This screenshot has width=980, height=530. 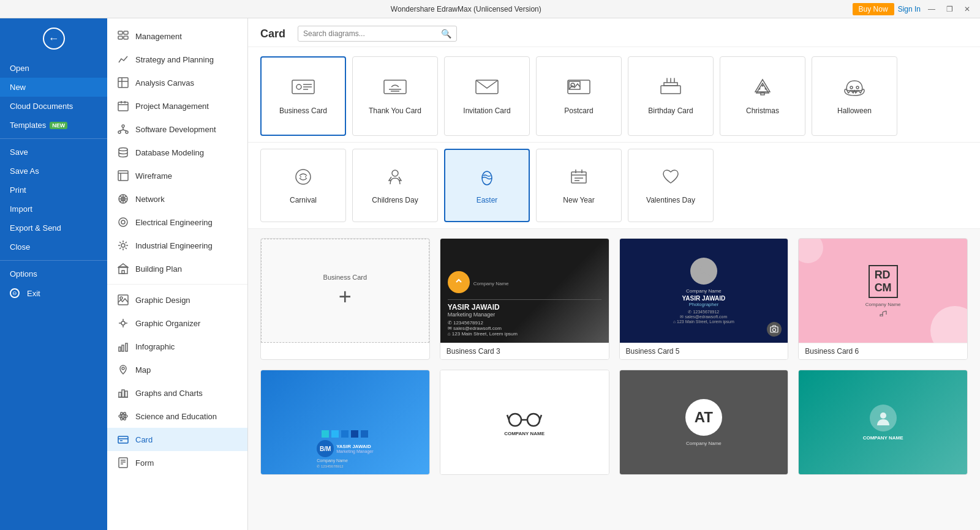 I want to click on bca-phone: ✆ 12345678912, so click(x=345, y=466).